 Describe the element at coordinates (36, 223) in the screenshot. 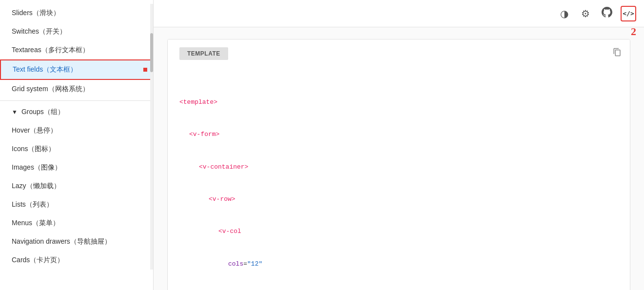

I see `sidebar-item-label: Menus（菜单）` at that location.